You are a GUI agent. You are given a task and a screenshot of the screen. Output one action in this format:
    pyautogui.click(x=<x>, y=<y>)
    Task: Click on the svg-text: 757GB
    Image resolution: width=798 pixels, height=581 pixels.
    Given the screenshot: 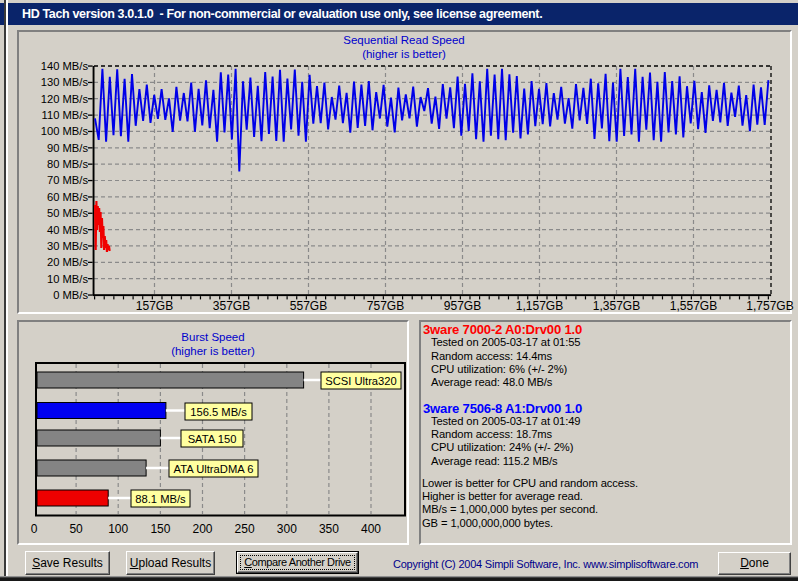 What is the action you would take?
    pyautogui.click(x=386, y=306)
    